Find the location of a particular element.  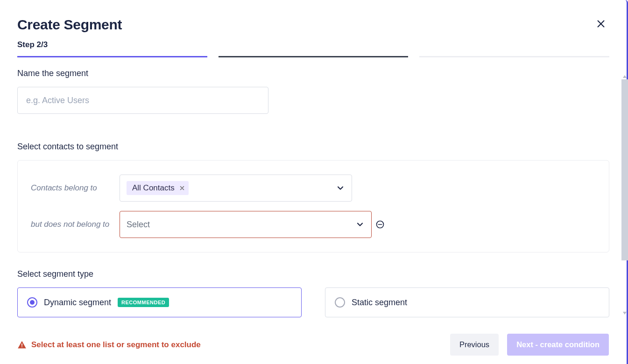

include-chip: All Contacts is located at coordinates (158, 188).